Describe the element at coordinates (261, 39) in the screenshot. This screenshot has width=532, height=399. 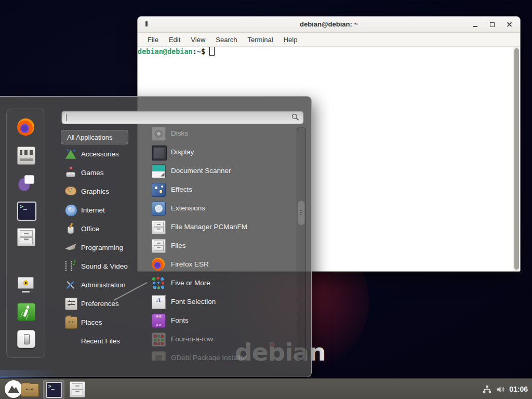
I see `terminal-menu-terminal: Terminal` at that location.